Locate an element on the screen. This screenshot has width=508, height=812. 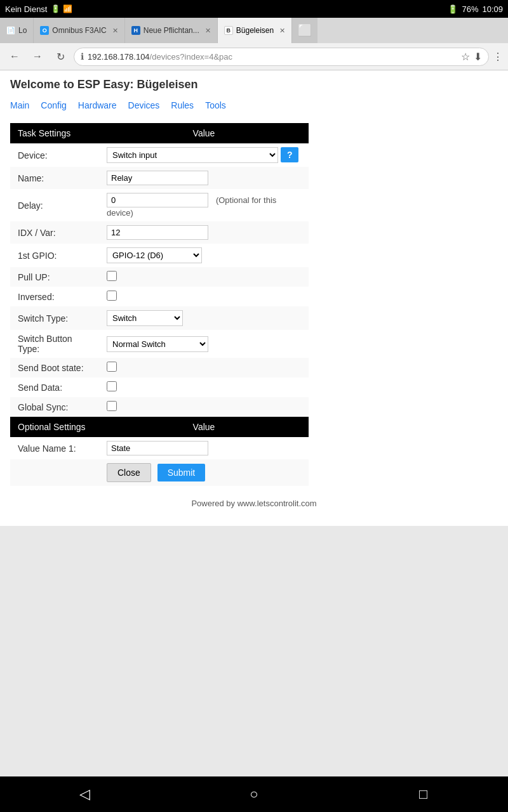
android-home-button: ○ is located at coordinates (254, 794).